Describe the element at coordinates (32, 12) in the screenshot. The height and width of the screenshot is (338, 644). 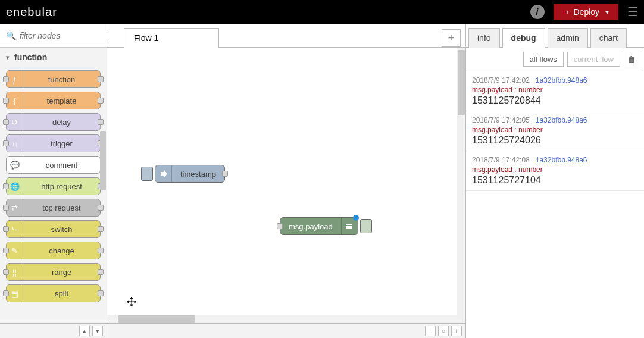
I see `logo: enebular` at that location.